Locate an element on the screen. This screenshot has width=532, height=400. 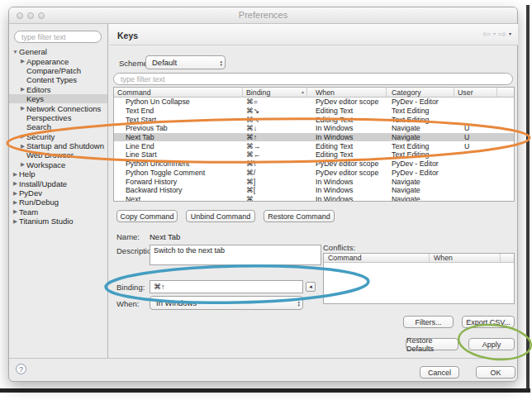
column-header-category: Category is located at coordinates (420, 93).